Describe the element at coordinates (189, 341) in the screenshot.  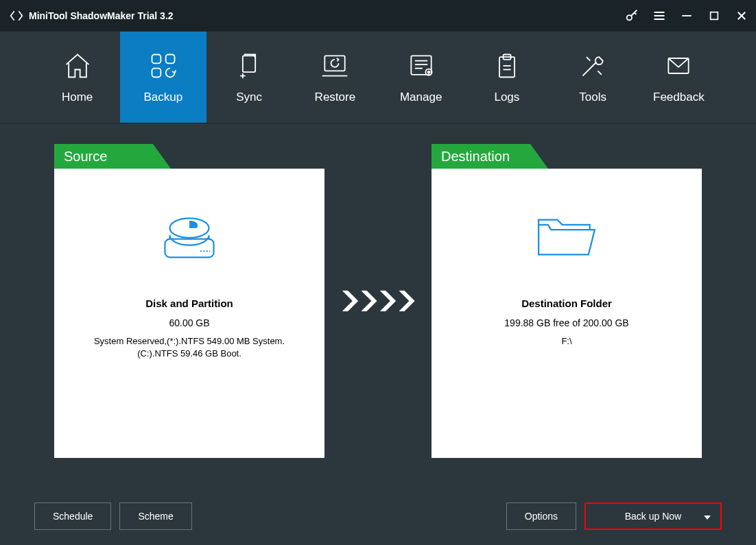
I see `source-line1: System Reserved,(*:).NTFS 549.00 MB Syst…` at that location.